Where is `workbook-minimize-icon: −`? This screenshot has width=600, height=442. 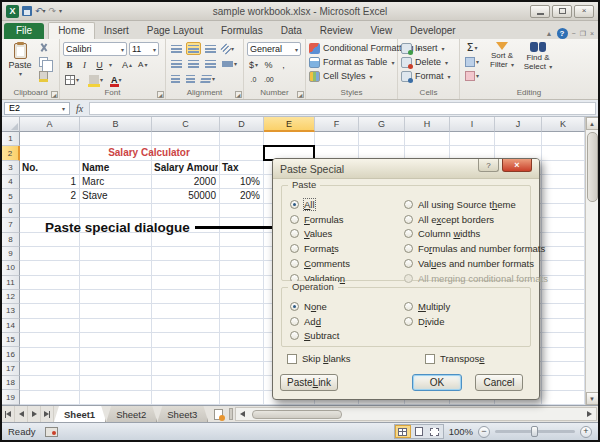
workbook-minimize-icon: − is located at coordinates (574, 34).